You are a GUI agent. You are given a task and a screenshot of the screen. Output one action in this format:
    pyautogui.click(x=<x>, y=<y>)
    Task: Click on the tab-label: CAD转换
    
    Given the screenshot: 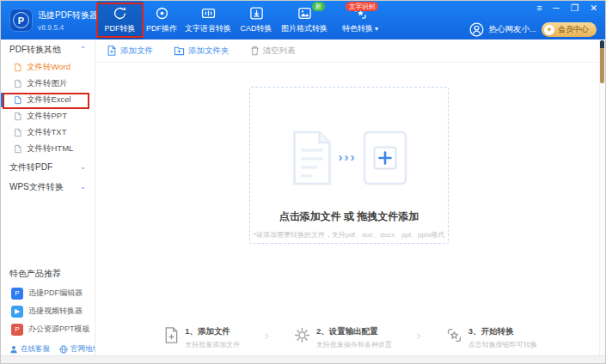 What is the action you would take?
    pyautogui.click(x=256, y=29)
    